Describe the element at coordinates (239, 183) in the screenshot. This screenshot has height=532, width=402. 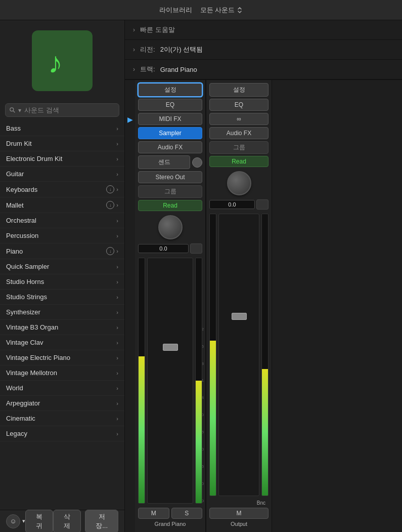
I see `pan-knob-out` at that location.